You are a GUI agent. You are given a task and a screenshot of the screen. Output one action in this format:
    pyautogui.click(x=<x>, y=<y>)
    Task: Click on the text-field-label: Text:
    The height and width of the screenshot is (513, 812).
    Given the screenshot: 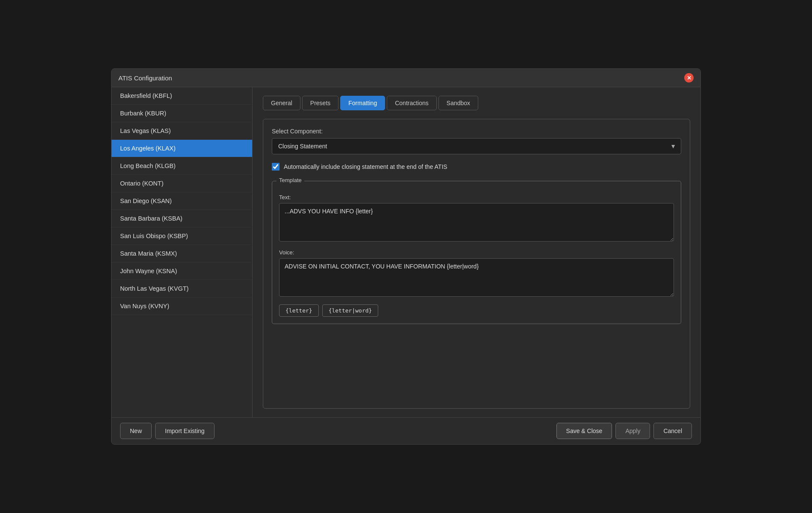 What is the action you would take?
    pyautogui.click(x=477, y=198)
    